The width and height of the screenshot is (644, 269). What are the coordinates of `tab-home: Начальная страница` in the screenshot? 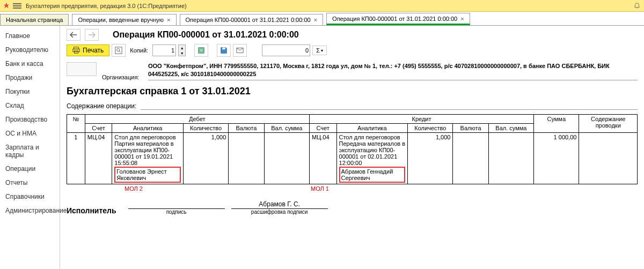 It's located at (34, 19).